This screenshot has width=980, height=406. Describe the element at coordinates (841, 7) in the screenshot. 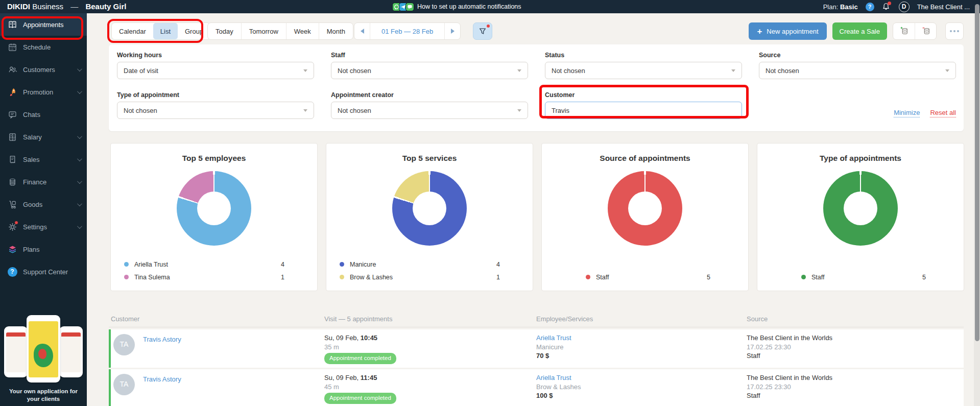

I see `plan-info: Plan: Basic` at that location.